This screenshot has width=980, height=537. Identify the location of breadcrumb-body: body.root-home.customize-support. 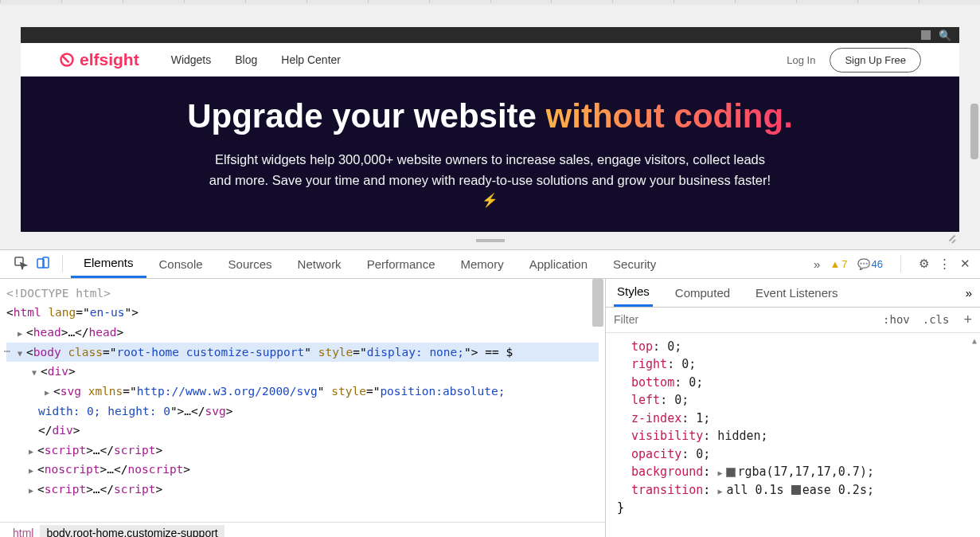
(132, 531).